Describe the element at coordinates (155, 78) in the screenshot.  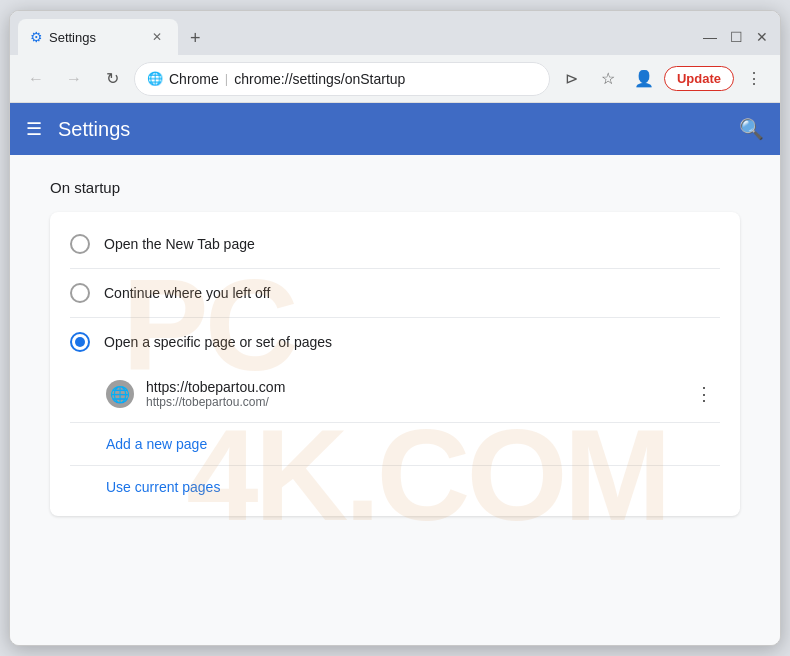
I see `site-globe-icon: 🌐` at that location.